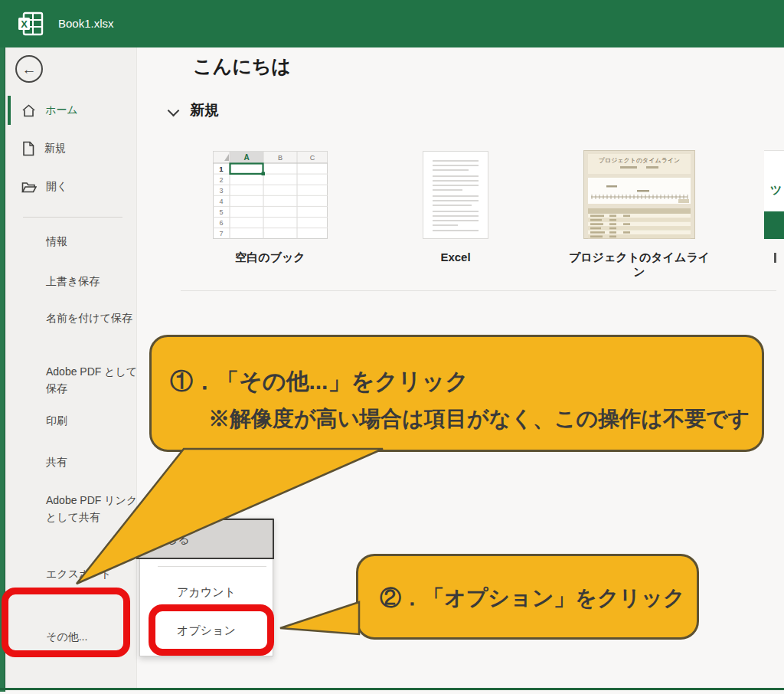  What do you see at coordinates (29, 187) in the screenshot?
I see `open-folder-icon` at bounding box center [29, 187].